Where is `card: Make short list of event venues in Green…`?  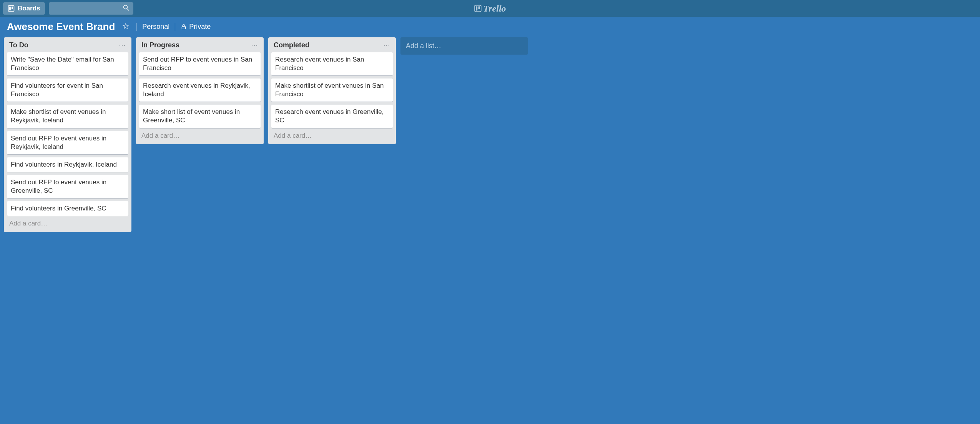
card: Make short list of event venues in Green… is located at coordinates (200, 116).